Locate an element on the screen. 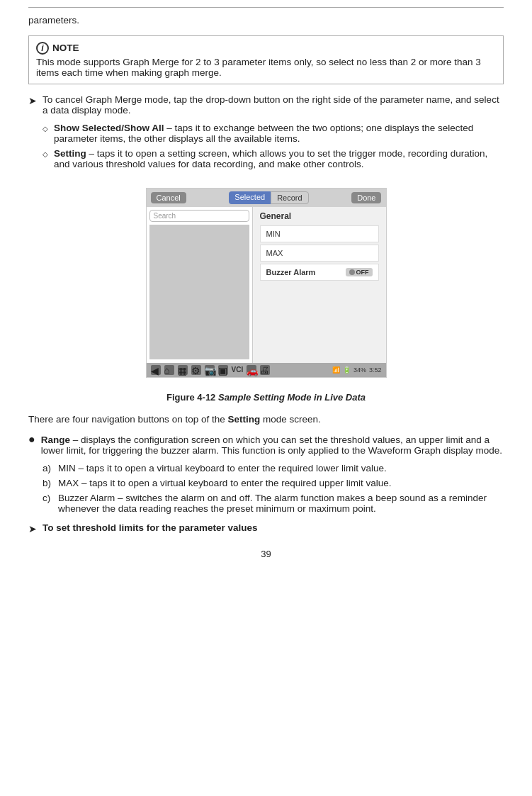 This screenshot has width=532, height=796. para1-after: mode screen. is located at coordinates (290, 420).